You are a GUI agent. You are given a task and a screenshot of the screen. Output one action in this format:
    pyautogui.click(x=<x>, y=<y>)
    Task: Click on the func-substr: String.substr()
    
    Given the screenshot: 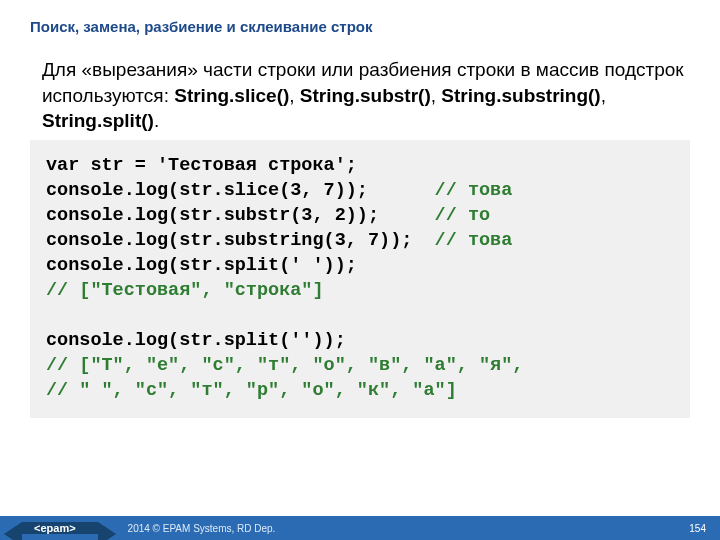 What is the action you would take?
    pyautogui.click(x=366, y=96)
    